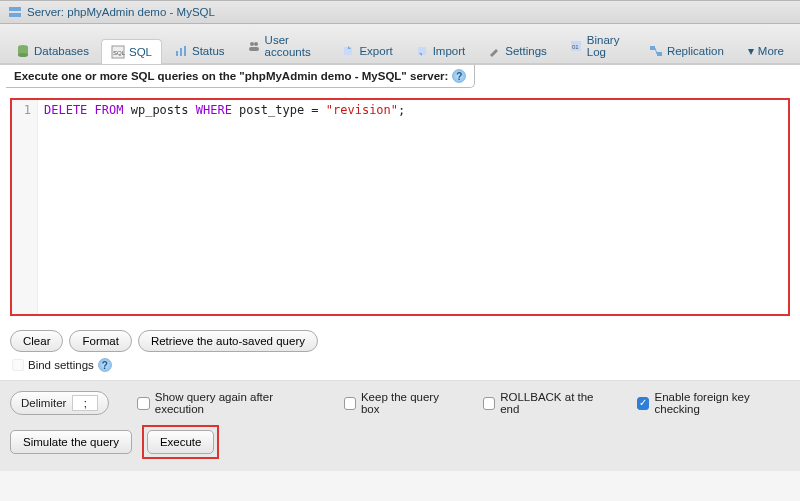 The width and height of the screenshot is (800, 501). I want to click on tab-import: Import, so click(440, 50).